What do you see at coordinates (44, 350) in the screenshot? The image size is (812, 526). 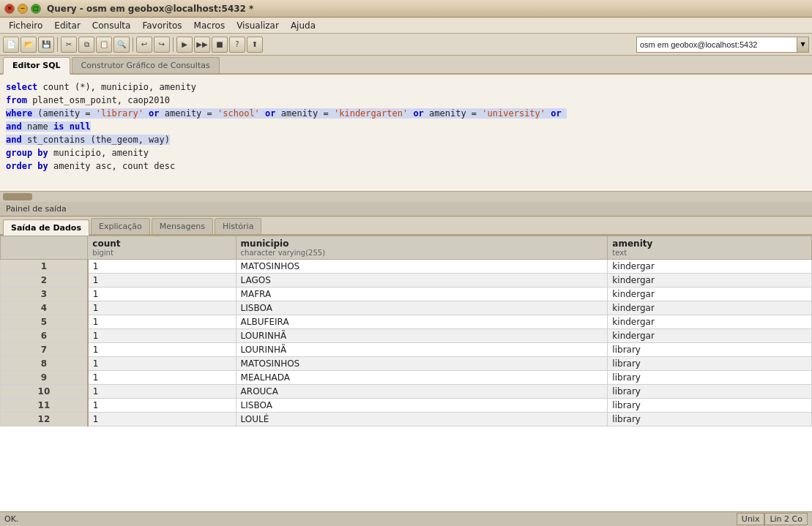 I see `cell-rownum: 7` at bounding box center [44, 350].